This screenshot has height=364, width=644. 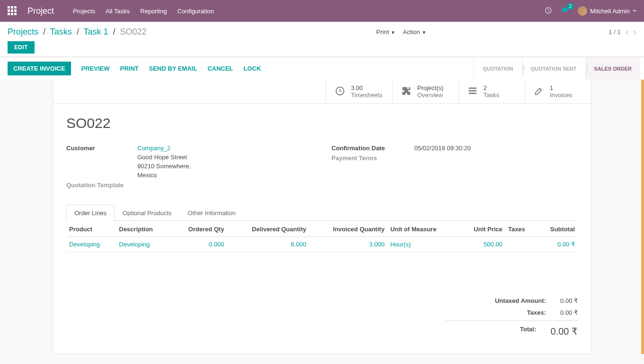 I want to click on conversations-icon: 2, so click(x=565, y=11).